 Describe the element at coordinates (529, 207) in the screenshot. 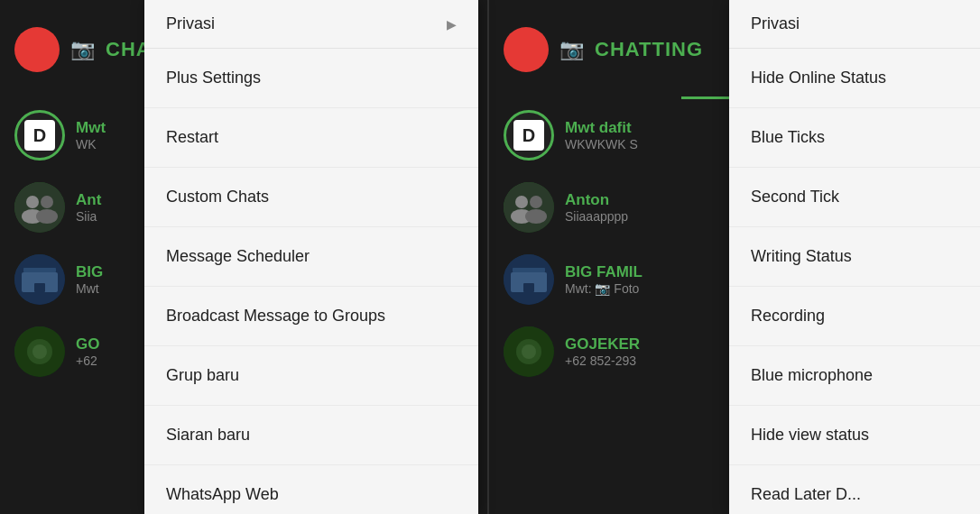

I see `avatar-anton-right` at that location.